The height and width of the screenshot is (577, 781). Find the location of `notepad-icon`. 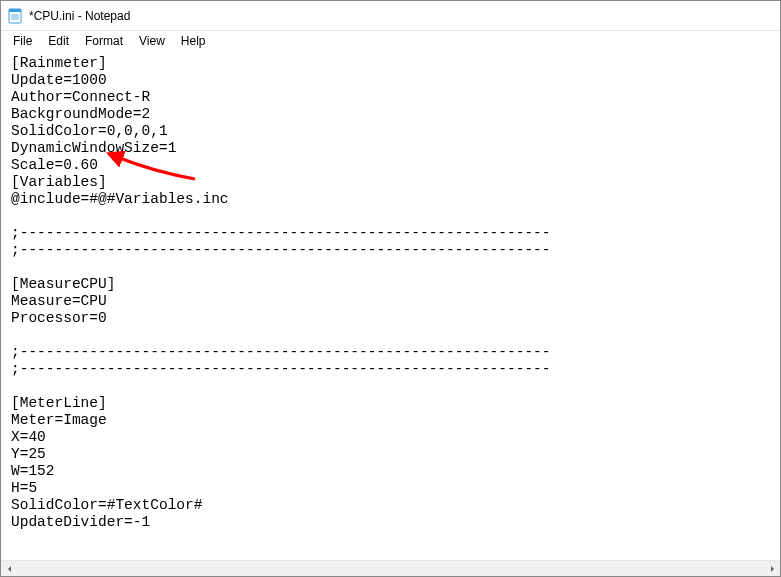

notepad-icon is located at coordinates (15, 16).